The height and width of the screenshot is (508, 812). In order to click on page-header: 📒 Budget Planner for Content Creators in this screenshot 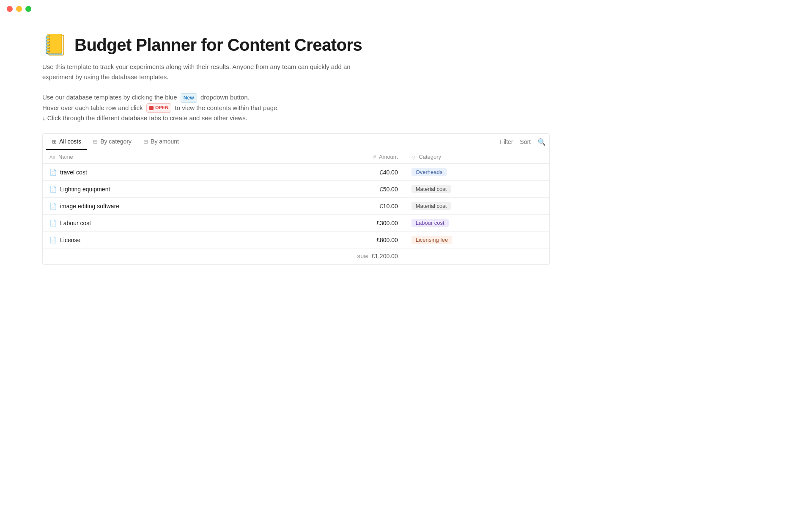, I will do `click(406, 45)`.